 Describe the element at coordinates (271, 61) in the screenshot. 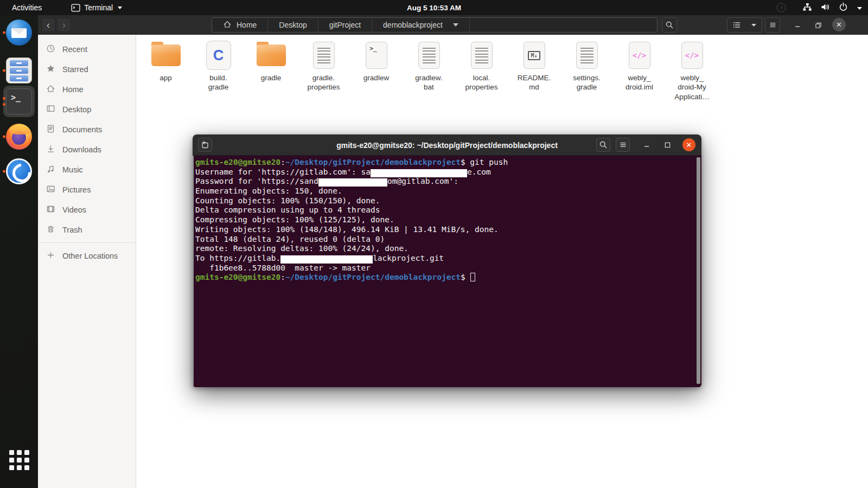

I see `file-item-gradle: gradle` at that location.